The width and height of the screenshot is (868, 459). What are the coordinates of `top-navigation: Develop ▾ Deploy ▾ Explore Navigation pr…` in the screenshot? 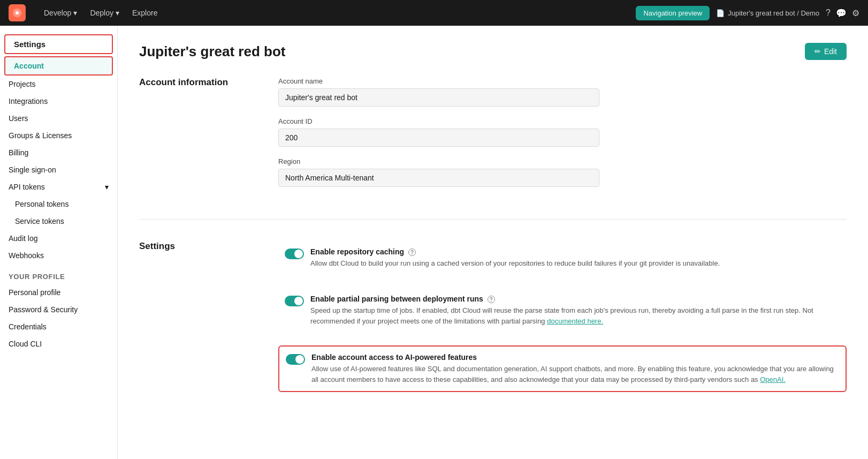 It's located at (434, 13).